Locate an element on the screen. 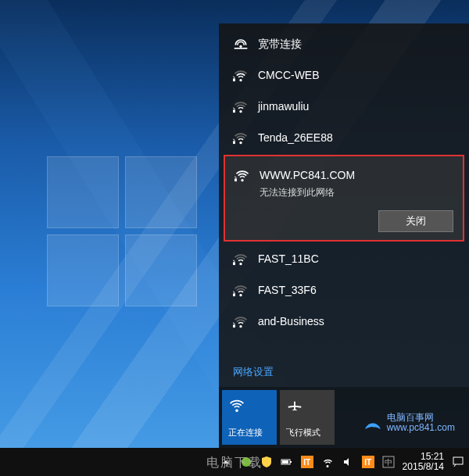 This screenshot has height=476, width=469. volume-icon is located at coordinates (348, 462).